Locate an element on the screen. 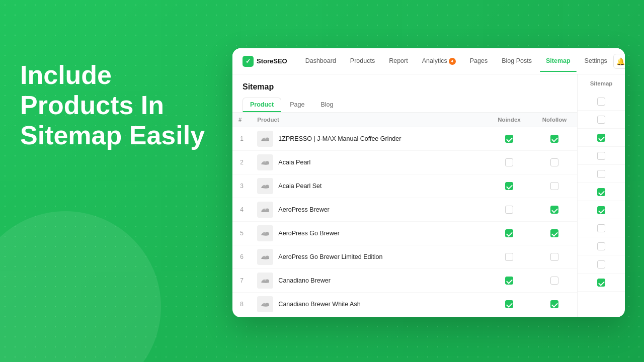 The width and height of the screenshot is (644, 362). nav-report: Report is located at coordinates (398, 61).